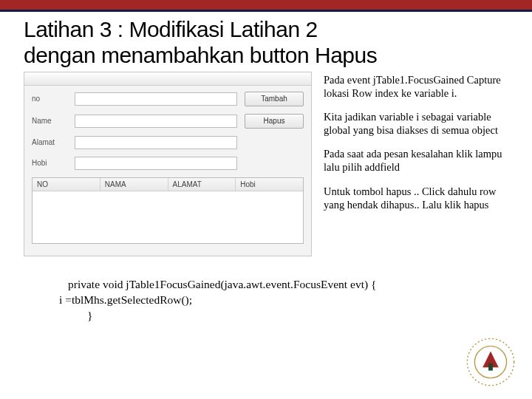 This screenshot has height=399, width=532. I want to click on code-snippet: private void jTable1FocusGained(java.awt…, so click(283, 300).